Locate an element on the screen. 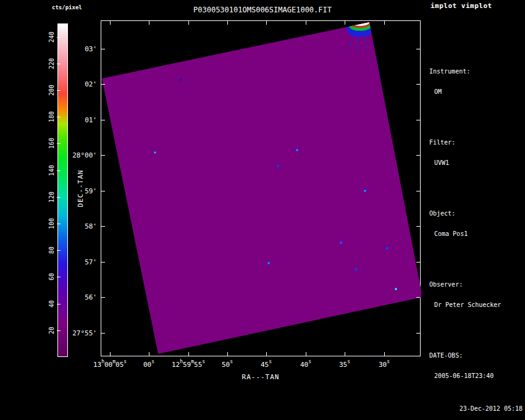 The image size is (525, 420). meta-value: Coma Pos1 is located at coordinates (469, 233).